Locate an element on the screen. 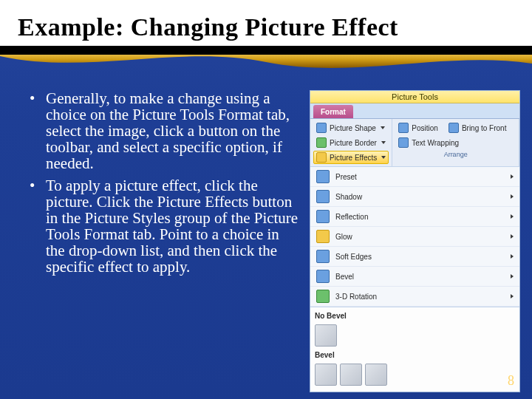 The image size is (532, 399). button-label: Position is located at coordinates (425, 129).